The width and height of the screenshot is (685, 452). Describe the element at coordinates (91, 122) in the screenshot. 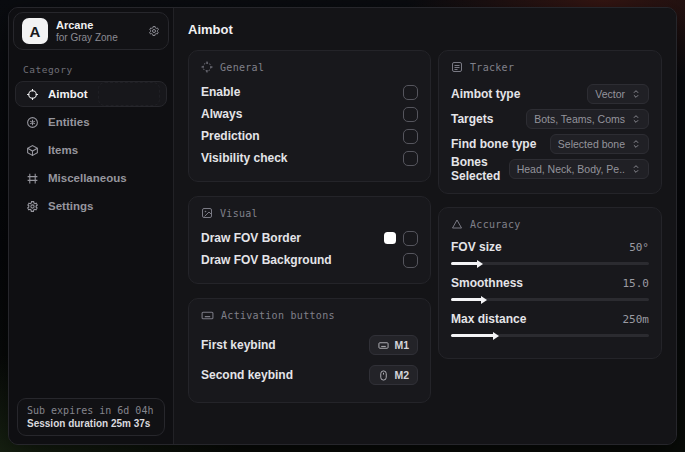

I see `sidebar-item-entities: Entities` at that location.